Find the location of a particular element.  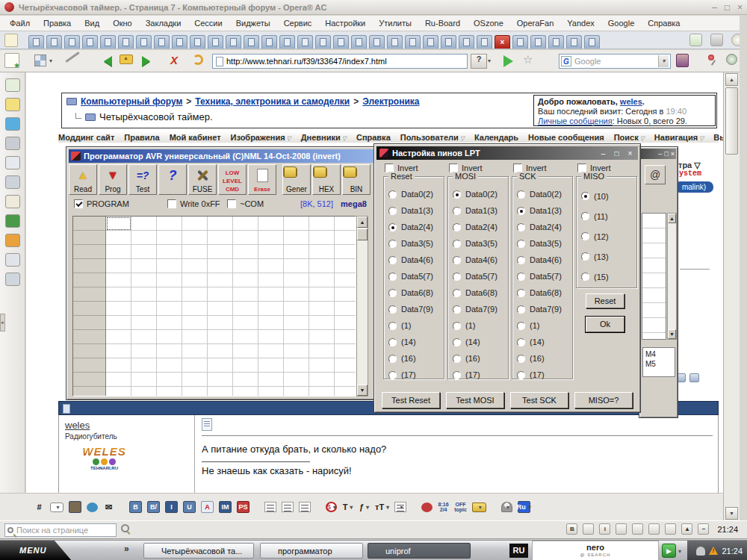

pin-radio: Data4(6) is located at coordinates (475, 260).